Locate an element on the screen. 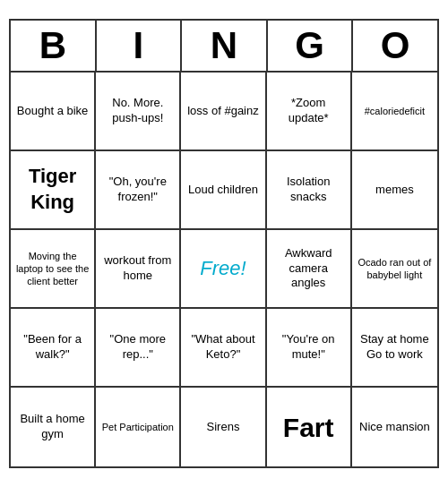  bingo-cell-2: loss of #gainz is located at coordinates (224, 112).